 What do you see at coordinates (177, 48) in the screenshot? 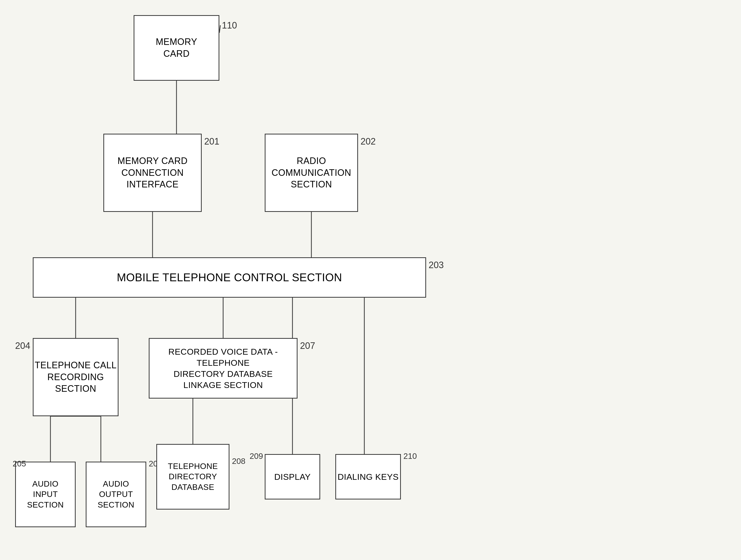
I see `memory-card-box: MEMORYCARD` at bounding box center [177, 48].